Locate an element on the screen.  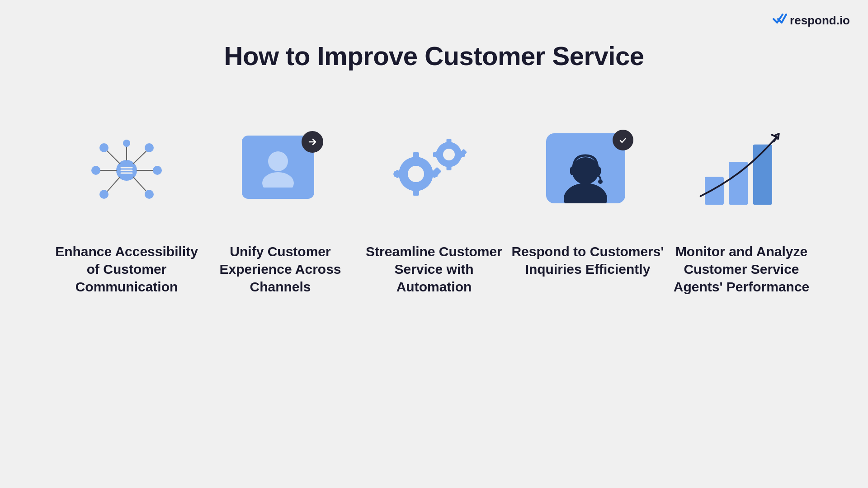
logo-text: respond.io is located at coordinates (820, 21).